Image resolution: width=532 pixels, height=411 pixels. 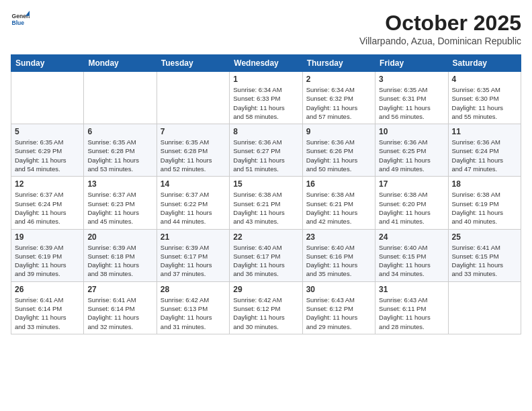 What do you see at coordinates (193, 156) in the screenshot?
I see `day-info: Sunrise: 6:35 AM Sunset: 6:28 PM Dayligh…` at bounding box center [193, 156].